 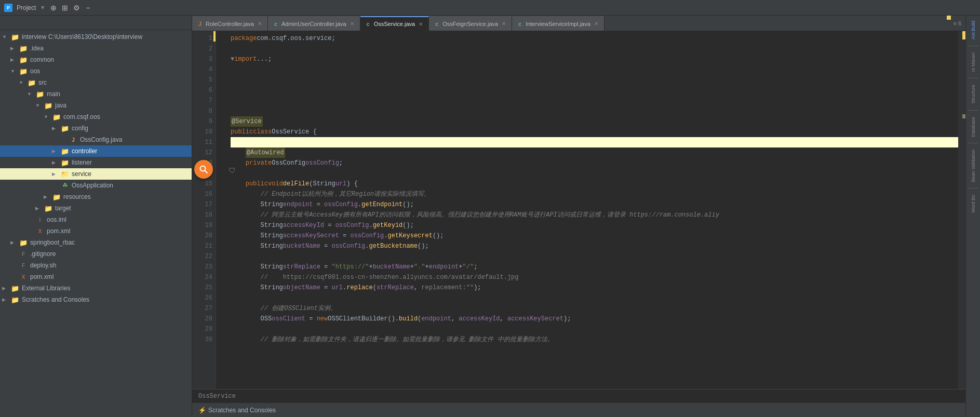 What do you see at coordinates (76, 8) in the screenshot?
I see `settings-icon: ⚙` at bounding box center [76, 8].